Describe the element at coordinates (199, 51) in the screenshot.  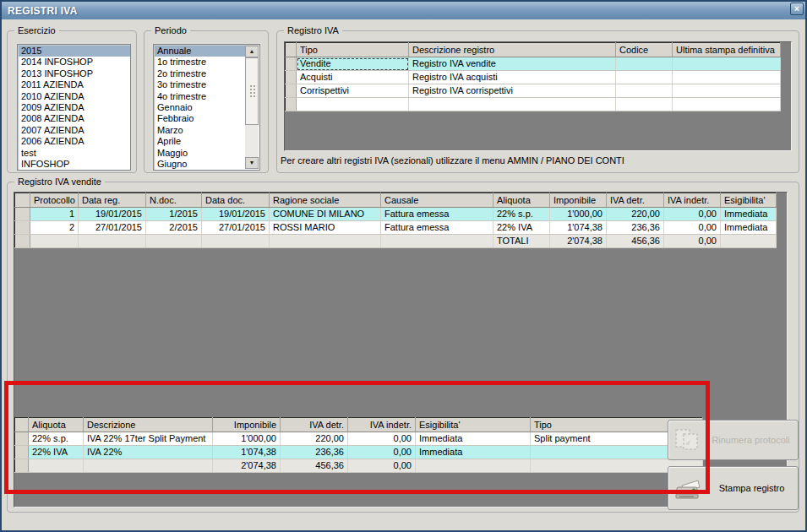
I see `periodo-item-selected: Annuale` at that location.